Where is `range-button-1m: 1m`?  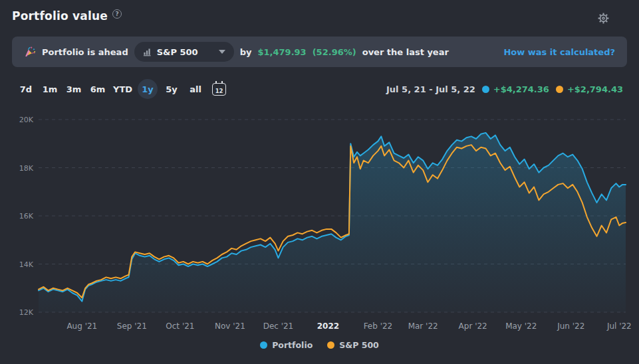
range-button-1m: 1m is located at coordinates (50, 89).